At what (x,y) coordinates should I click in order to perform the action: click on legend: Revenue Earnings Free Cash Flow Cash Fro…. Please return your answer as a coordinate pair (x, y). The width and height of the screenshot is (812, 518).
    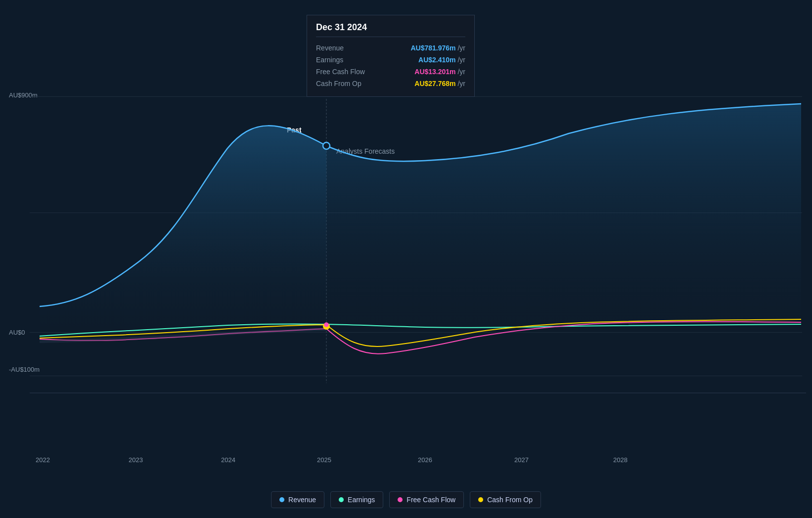
    Looking at the image, I should click on (406, 500).